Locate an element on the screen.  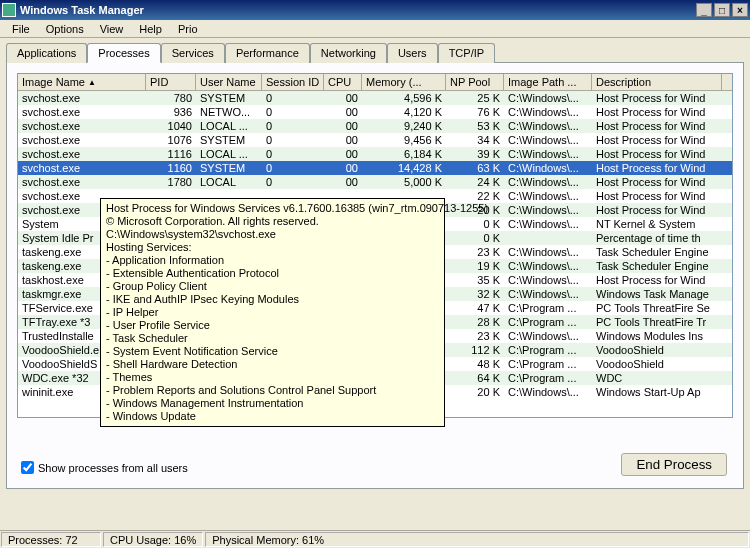
col-nppool: NP Pool is located at coordinates (475, 82).